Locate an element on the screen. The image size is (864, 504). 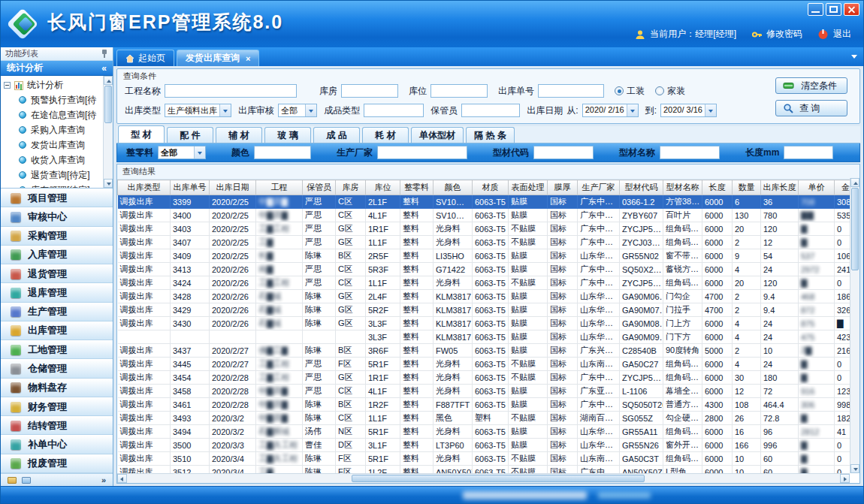
tree-item: 预警执行查询[待 is located at coordinates (53, 100).